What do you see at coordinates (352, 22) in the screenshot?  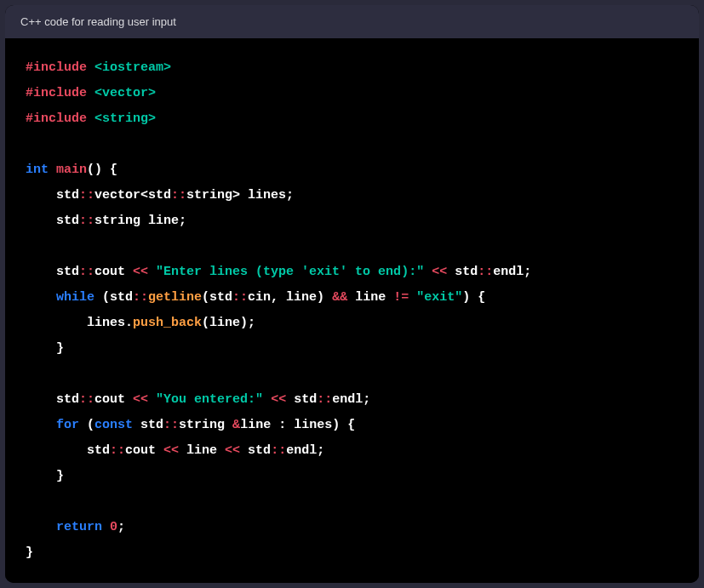 I see `code-block-header: C++ code for reading user input` at bounding box center [352, 22].